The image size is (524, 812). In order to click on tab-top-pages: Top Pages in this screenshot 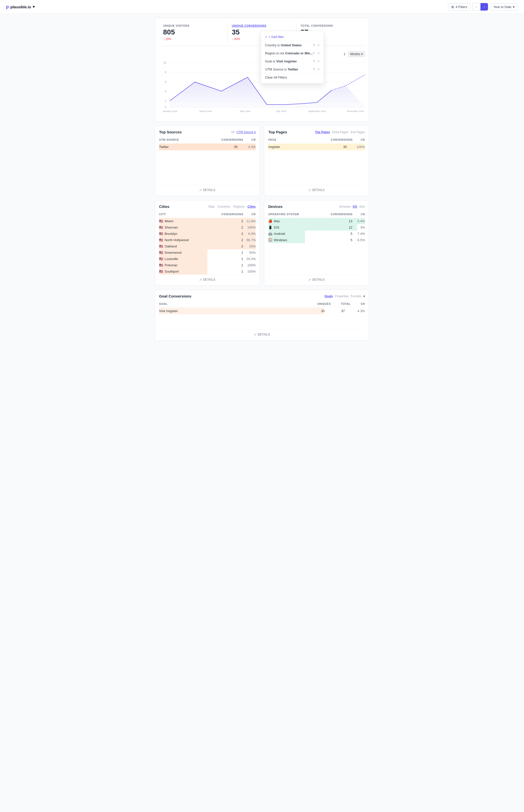, I will do `click(323, 132)`.